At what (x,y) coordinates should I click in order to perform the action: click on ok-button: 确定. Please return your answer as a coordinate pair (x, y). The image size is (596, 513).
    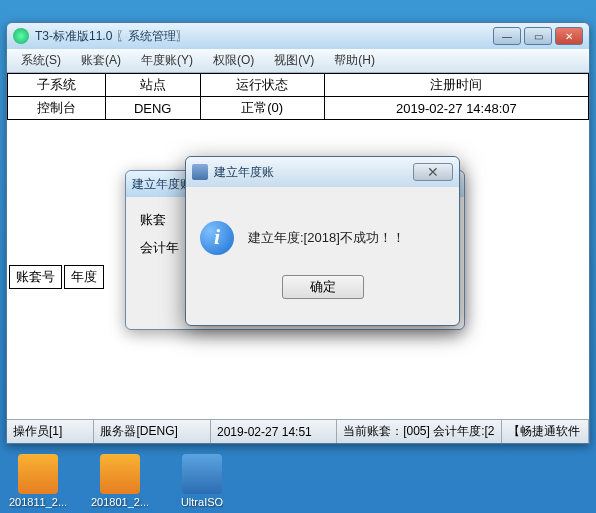
    Looking at the image, I should click on (323, 287).